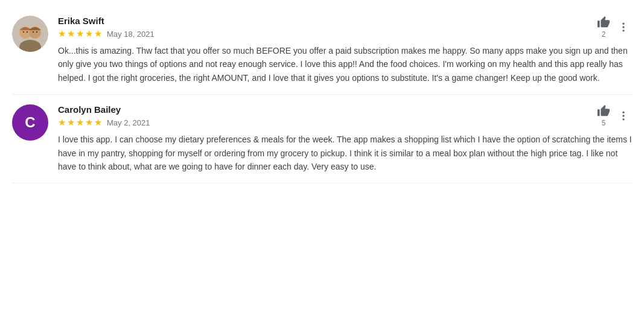 Image resolution: width=644 pixels, height=318 pixels. What do you see at coordinates (322, 21) in the screenshot?
I see `reviewer-name: Erika Swift` at bounding box center [322, 21].